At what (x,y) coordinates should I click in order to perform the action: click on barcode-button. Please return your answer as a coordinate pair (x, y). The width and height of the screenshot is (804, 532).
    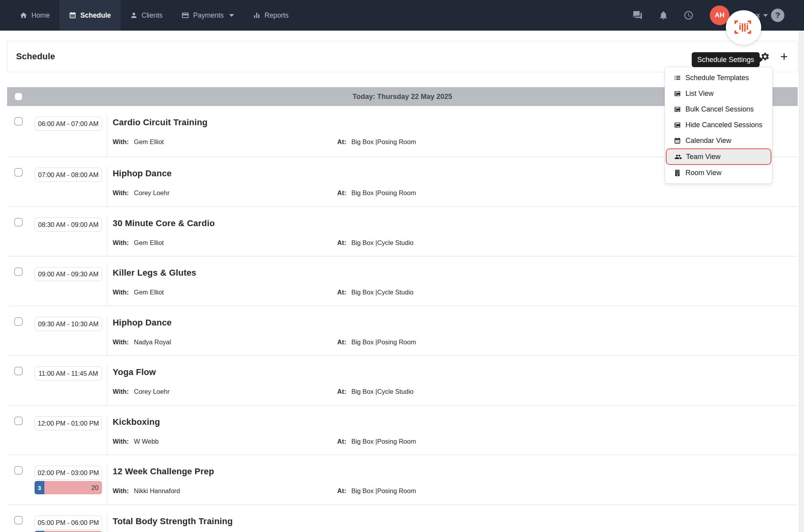
    Looking at the image, I should click on (744, 27).